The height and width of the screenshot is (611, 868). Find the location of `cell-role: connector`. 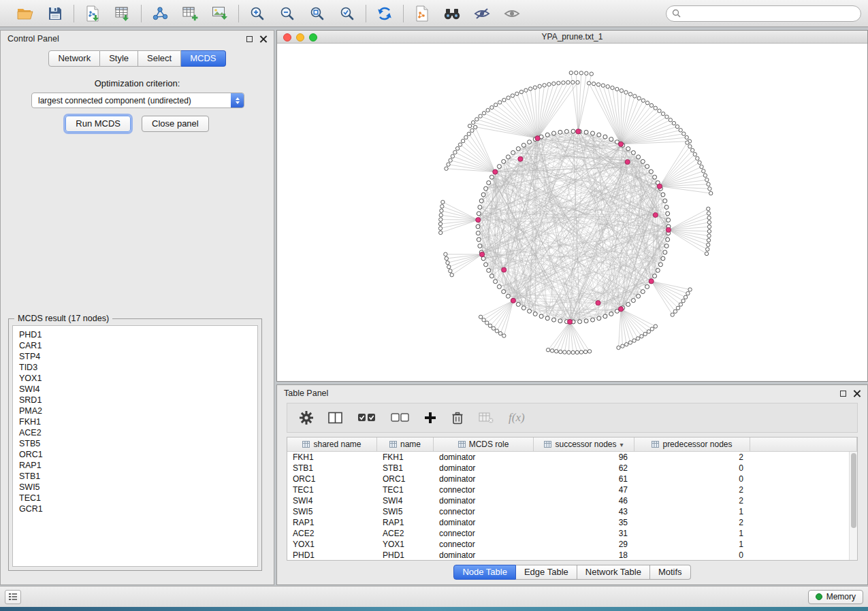

cell-role: connector is located at coordinates (483, 490).